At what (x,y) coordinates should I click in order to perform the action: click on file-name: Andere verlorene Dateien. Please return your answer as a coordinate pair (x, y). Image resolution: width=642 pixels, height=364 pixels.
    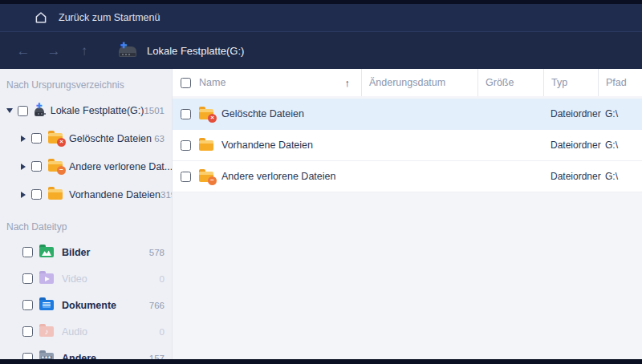
    Looking at the image, I should click on (278, 176).